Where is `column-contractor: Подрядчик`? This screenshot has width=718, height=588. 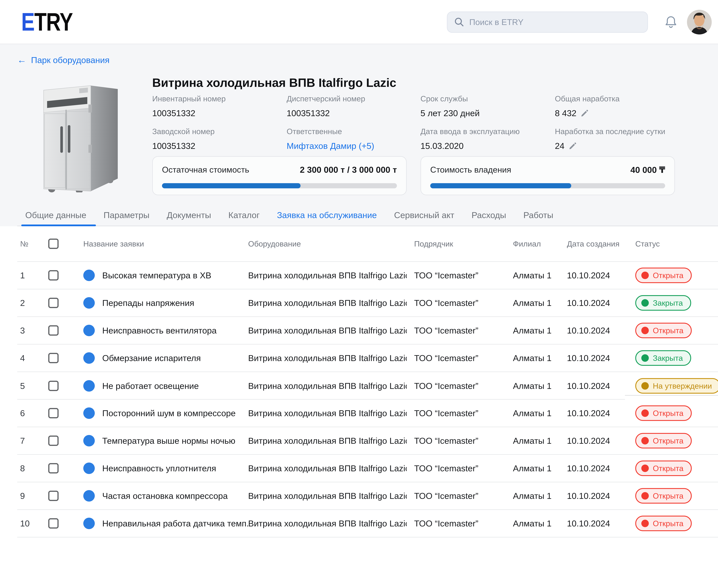
column-contractor: Подрядчик is located at coordinates (434, 244).